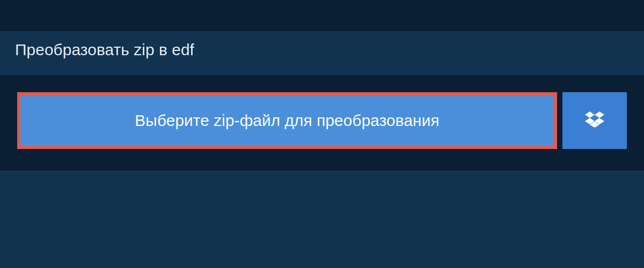  What do you see at coordinates (322, 16) in the screenshot?
I see `header-bar` at bounding box center [322, 16].